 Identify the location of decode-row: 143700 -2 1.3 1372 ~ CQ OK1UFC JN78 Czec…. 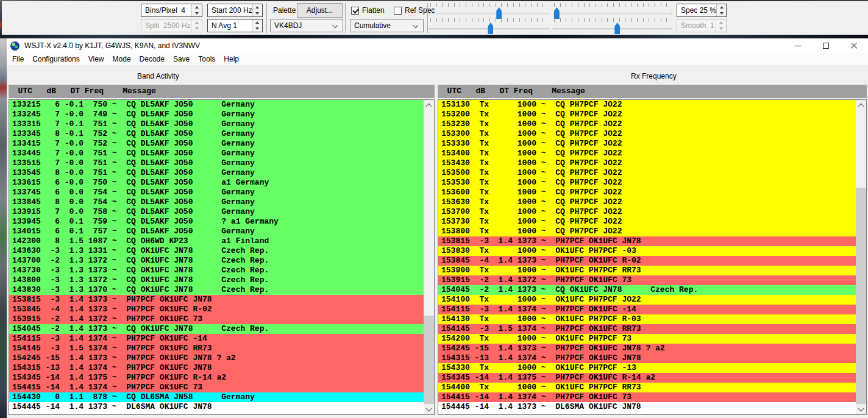
(216, 261).